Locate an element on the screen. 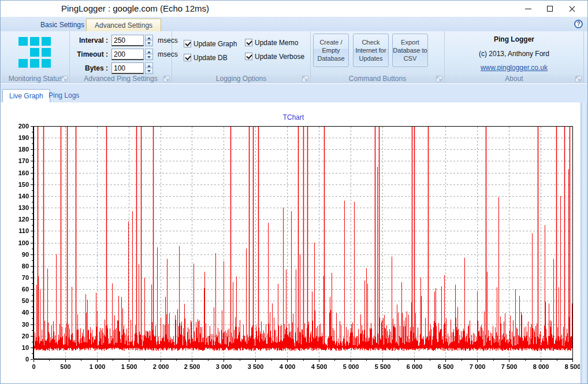  interval-input is located at coordinates (128, 40).